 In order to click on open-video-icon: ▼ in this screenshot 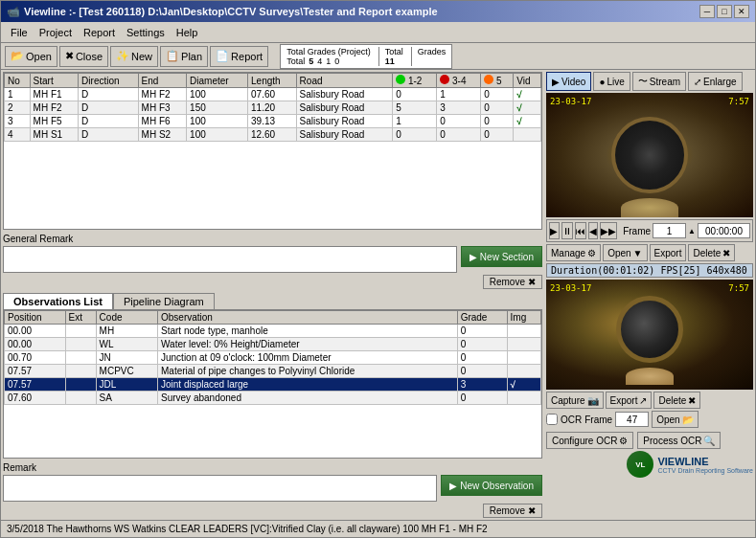, I will do `click(638, 253)`.